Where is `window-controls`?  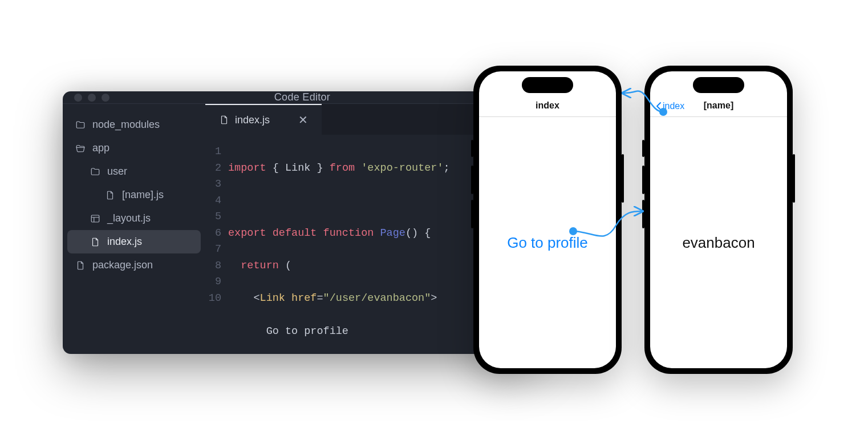 window-controls is located at coordinates (92, 98).